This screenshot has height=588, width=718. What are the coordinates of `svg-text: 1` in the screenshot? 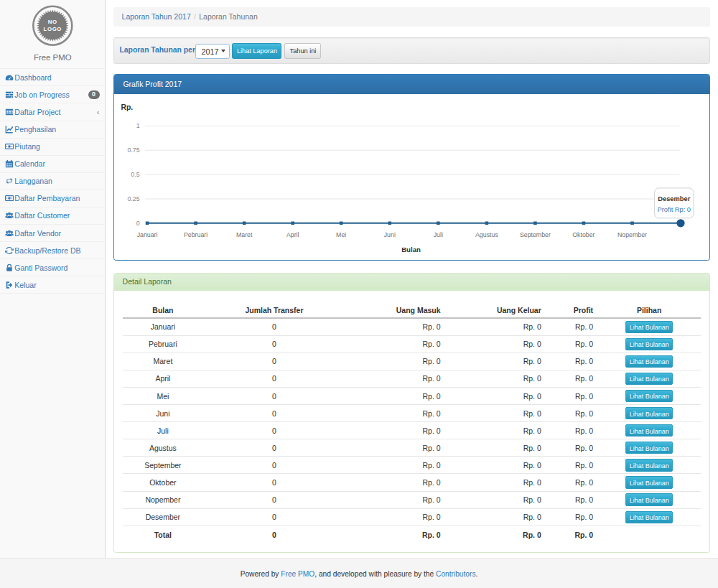 It's located at (138, 126).